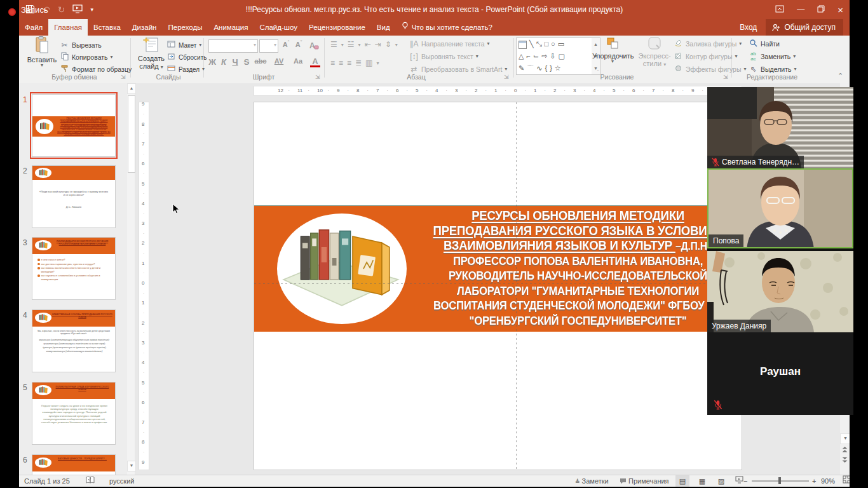  I want to click on zoom-slider-thumb, so click(780, 480).